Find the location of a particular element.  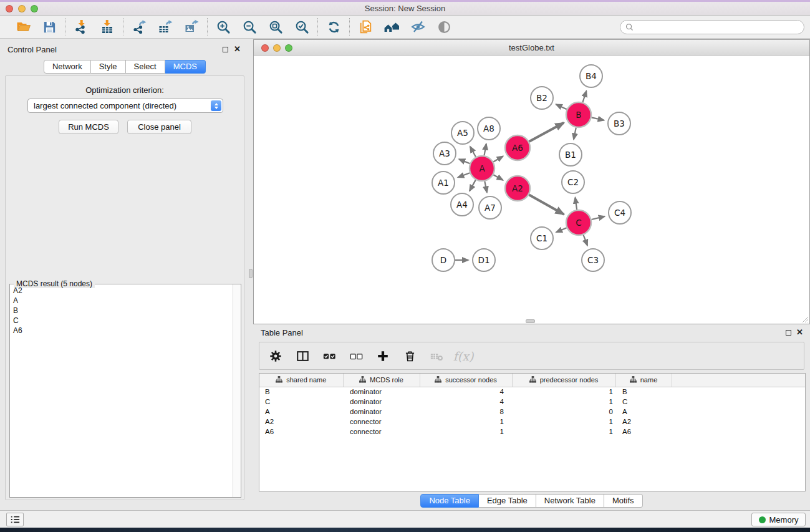

tab-motifs: Motifs is located at coordinates (624, 501).